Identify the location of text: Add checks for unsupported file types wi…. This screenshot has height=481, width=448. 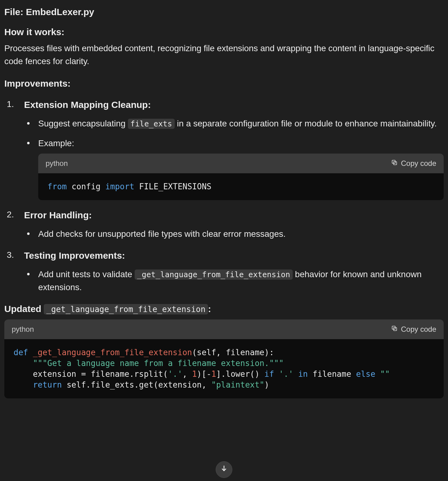
(162, 234).